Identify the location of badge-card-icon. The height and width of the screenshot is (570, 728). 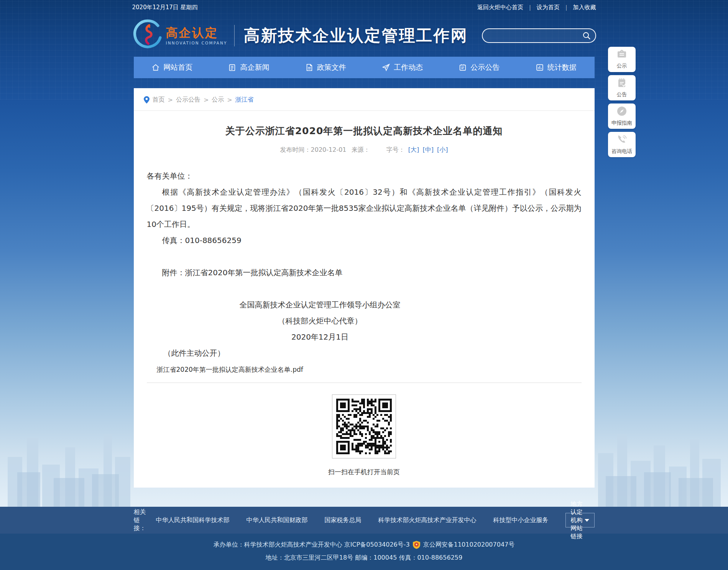
(622, 55).